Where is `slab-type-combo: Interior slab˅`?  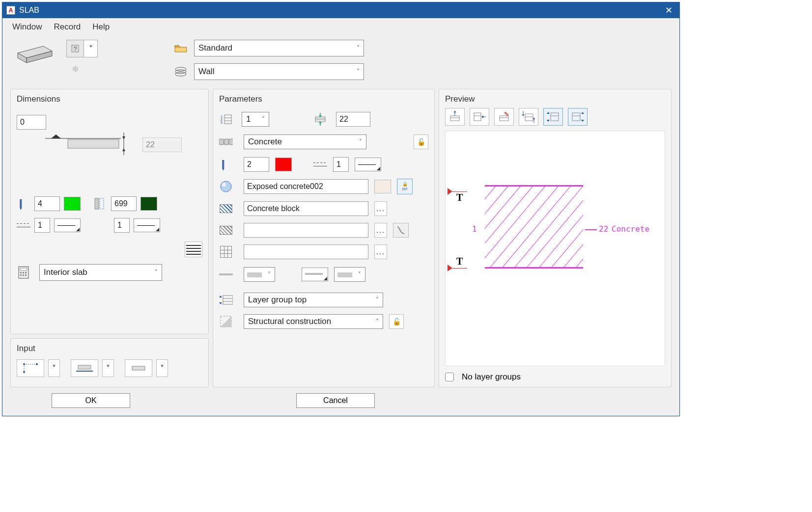 slab-type-combo: Interior slab˅ is located at coordinates (101, 272).